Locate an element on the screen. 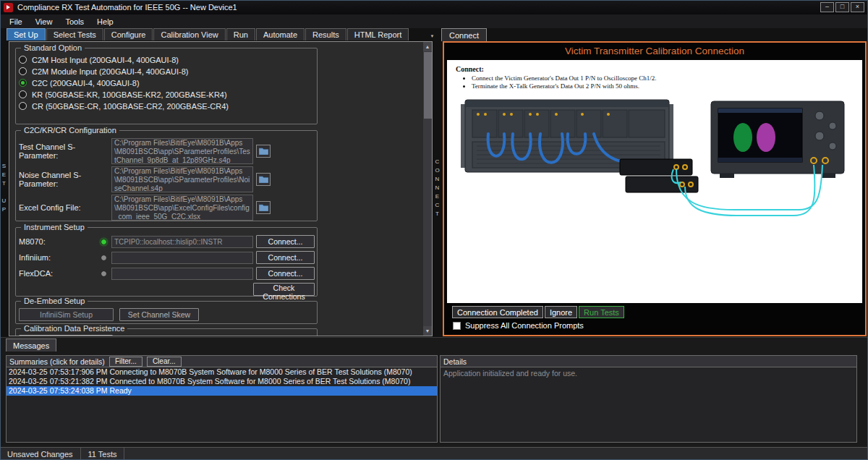 This screenshot has width=868, height=460. setup-side-label: SET UP is located at coordinates (4, 189).